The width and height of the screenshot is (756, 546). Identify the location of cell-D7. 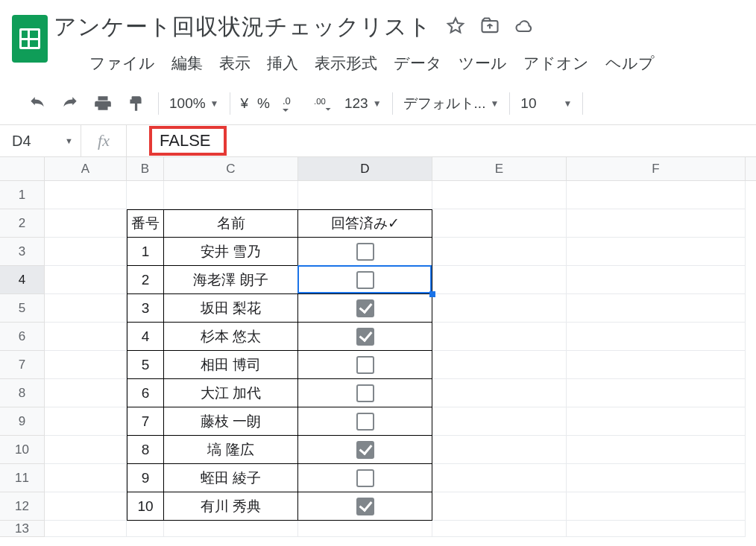
(365, 365).